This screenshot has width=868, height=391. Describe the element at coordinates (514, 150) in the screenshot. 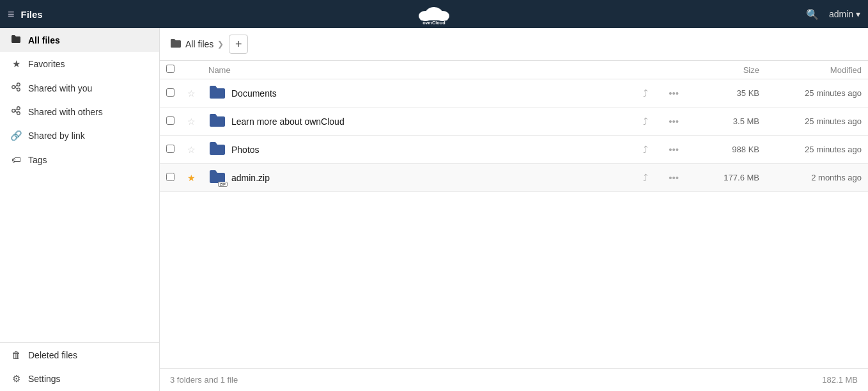

I see `table-row: ☆ Photos ⤴ ••• 988 KB 25 minutes ago` at that location.